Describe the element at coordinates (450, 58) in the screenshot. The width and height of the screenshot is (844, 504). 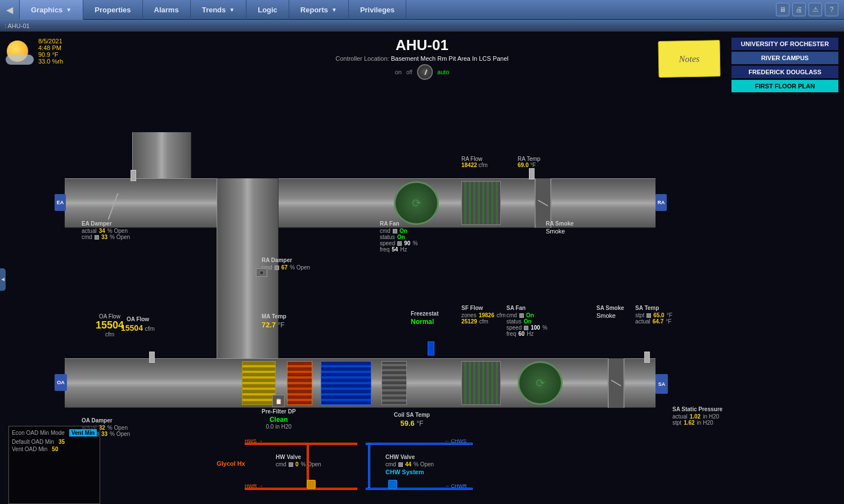
I see `controller-loc-value: Basement Mech Rm Pit Area In LCS Panel` at that location.